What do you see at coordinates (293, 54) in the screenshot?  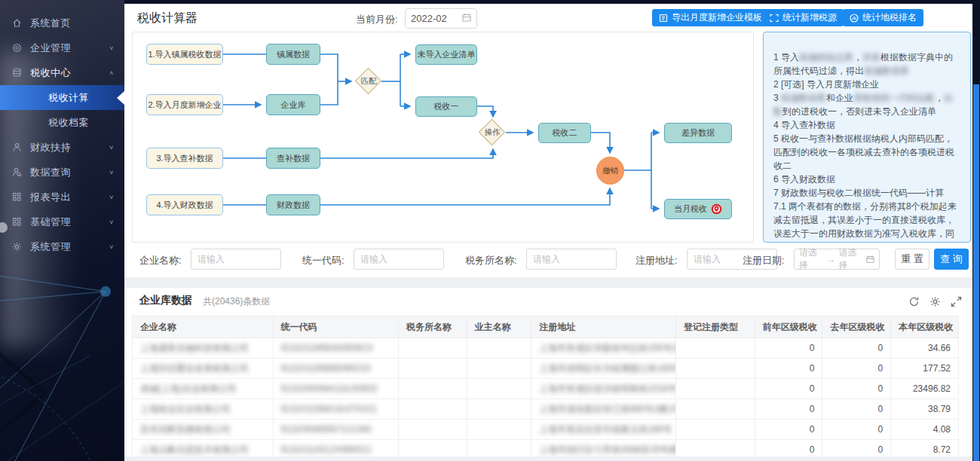 I see `flow-town-data: 镇属数据` at bounding box center [293, 54].